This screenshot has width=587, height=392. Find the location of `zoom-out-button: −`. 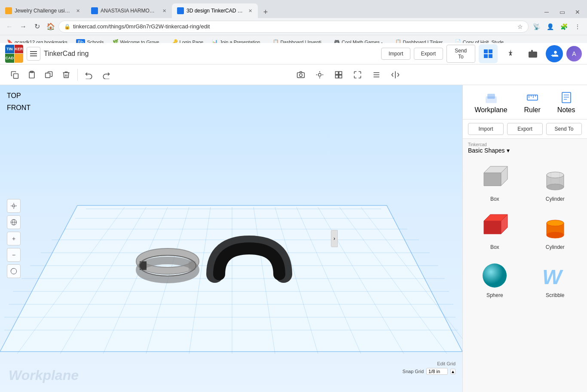

zoom-out-button: − is located at coordinates (14, 255).